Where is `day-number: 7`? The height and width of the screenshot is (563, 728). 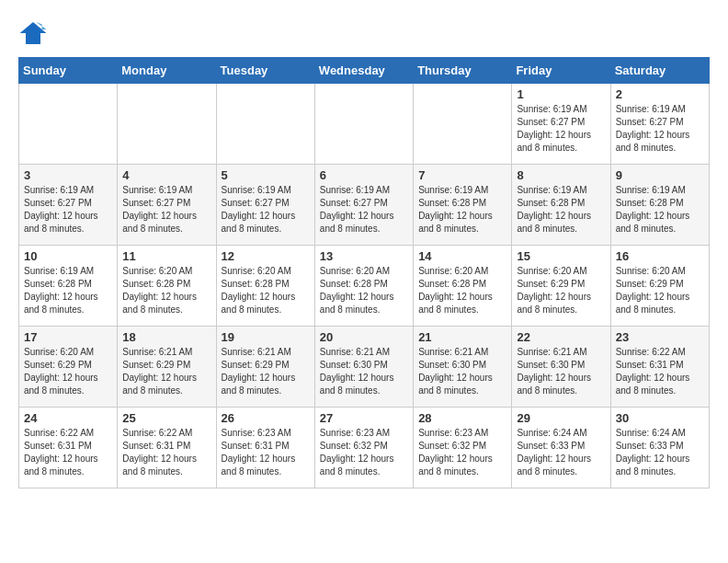 day-number: 7 is located at coordinates (462, 175).